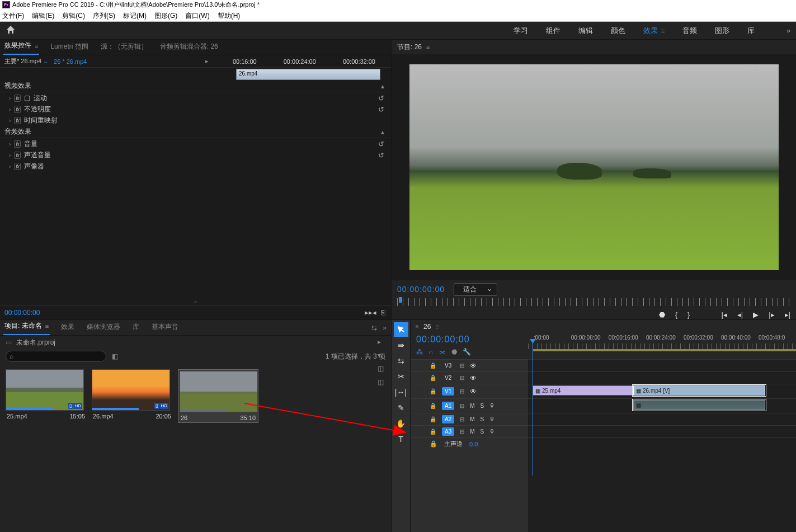 The height and width of the screenshot is (532, 796). I want to click on selection-tool, so click(401, 329).